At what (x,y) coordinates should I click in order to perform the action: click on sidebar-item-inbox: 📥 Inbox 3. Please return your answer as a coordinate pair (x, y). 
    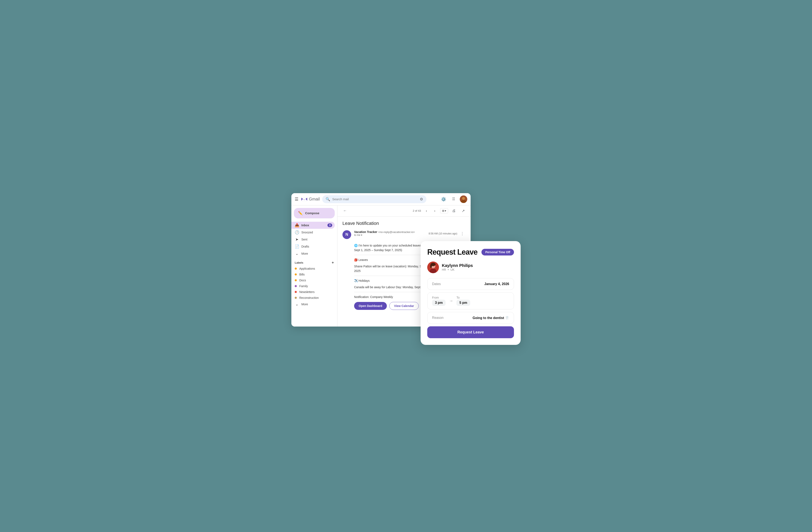
    Looking at the image, I should click on (313, 225).